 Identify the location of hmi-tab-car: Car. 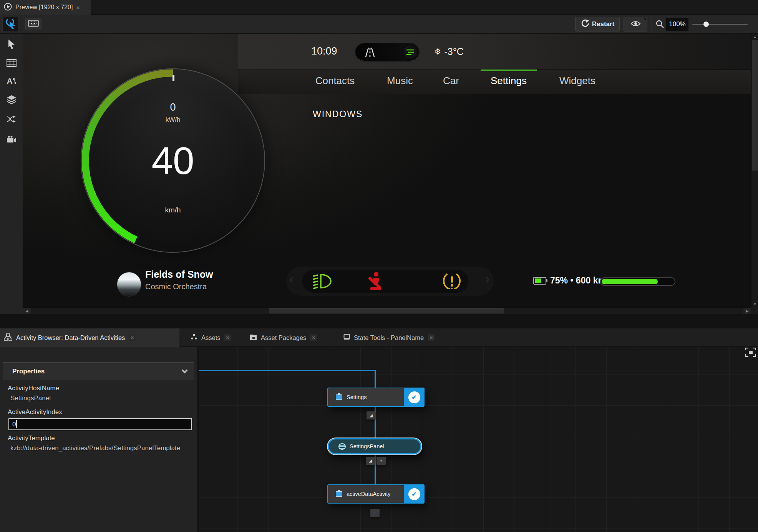
(451, 81).